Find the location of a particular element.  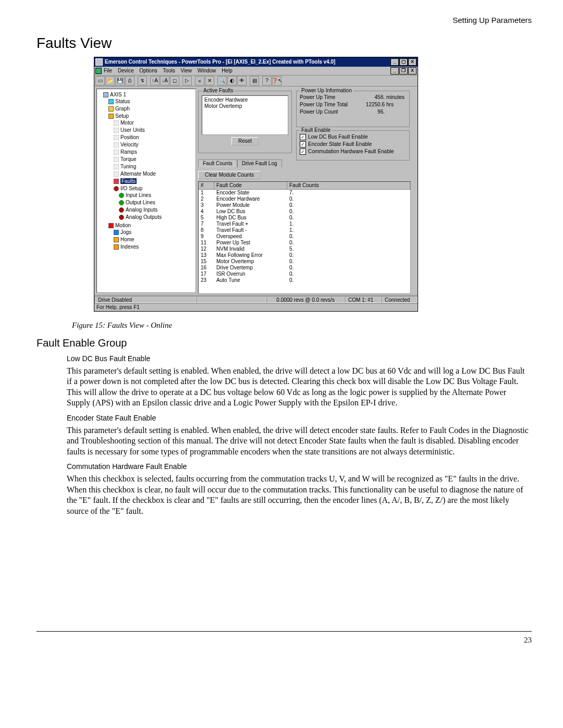

delete-icon: ✕ is located at coordinates (210, 81).